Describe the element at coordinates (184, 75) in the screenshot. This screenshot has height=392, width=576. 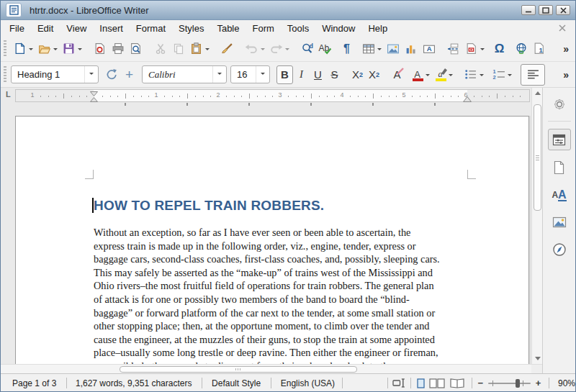
I see `font-name-combo: Calibri` at that location.